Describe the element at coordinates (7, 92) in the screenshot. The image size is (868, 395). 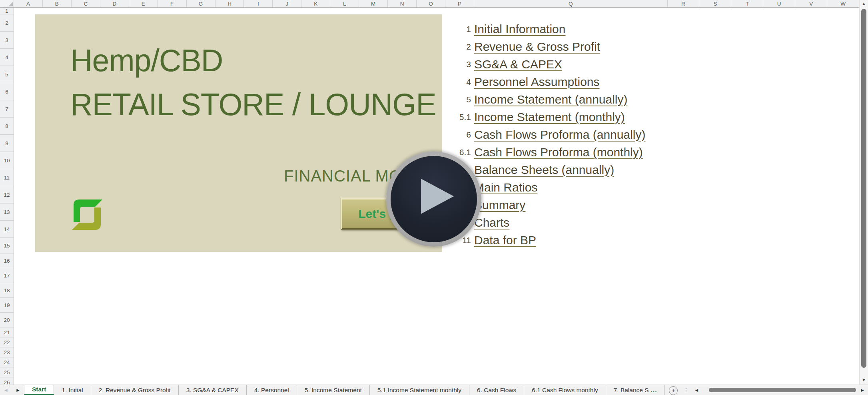
I see `row-header-6: 6` at that location.